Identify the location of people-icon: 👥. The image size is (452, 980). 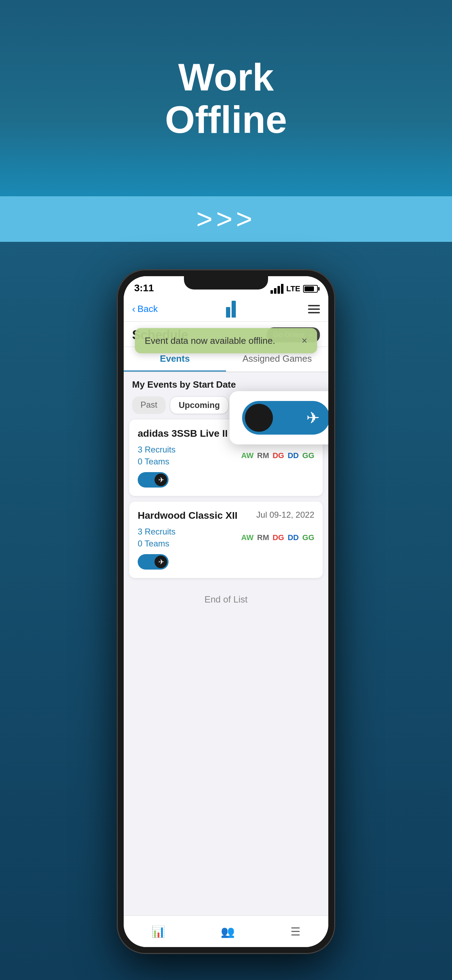
(228, 931).